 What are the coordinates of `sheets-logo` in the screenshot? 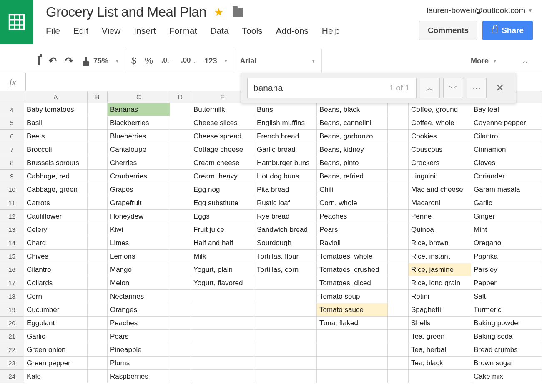 It's located at (17, 22).